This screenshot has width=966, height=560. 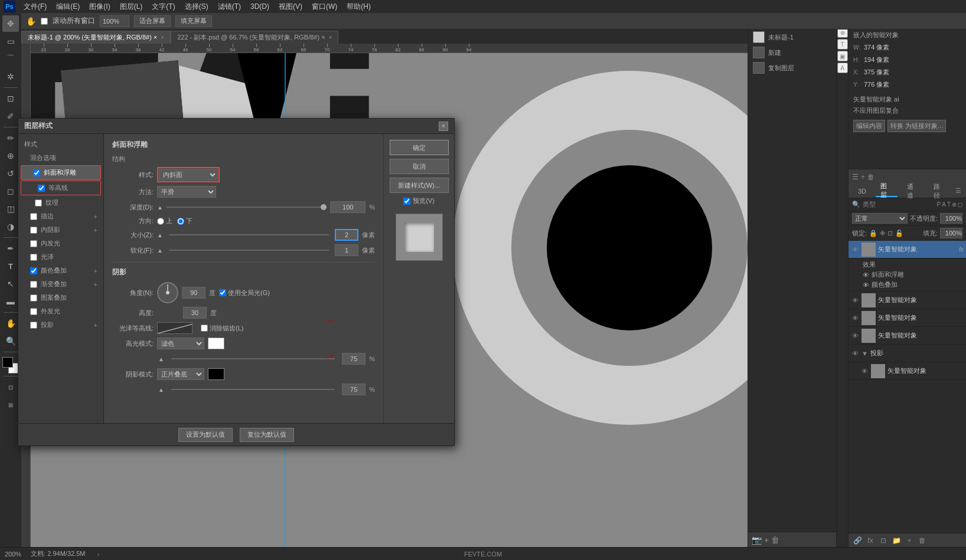 What do you see at coordinates (870, 541) in the screenshot?
I see `layers-fx-btn: fx` at bounding box center [870, 541].